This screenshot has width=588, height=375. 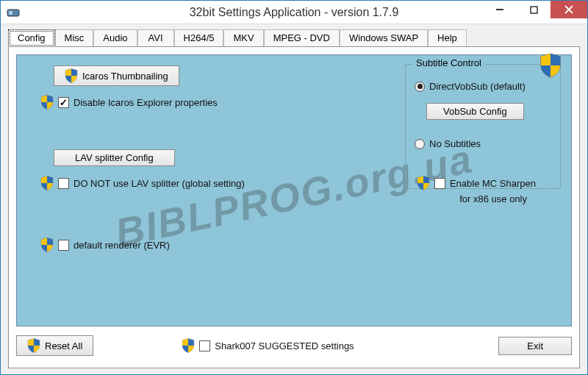 I want to click on radio-directvobsub, so click(x=420, y=87).